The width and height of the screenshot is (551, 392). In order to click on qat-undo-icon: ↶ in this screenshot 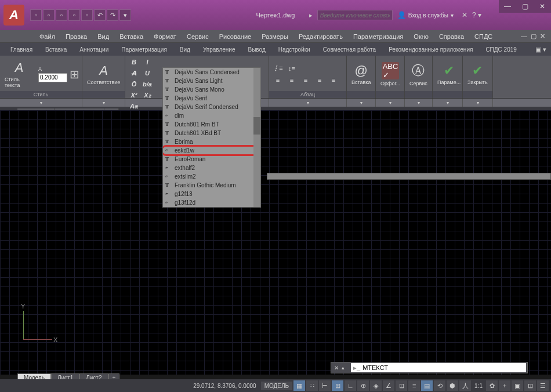, I will do `click(100, 15)`.